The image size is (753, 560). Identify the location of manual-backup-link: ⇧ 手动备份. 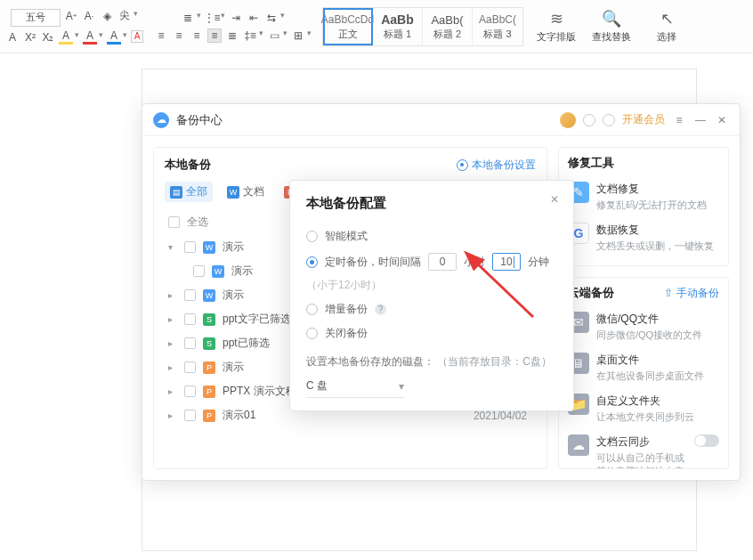
(692, 294).